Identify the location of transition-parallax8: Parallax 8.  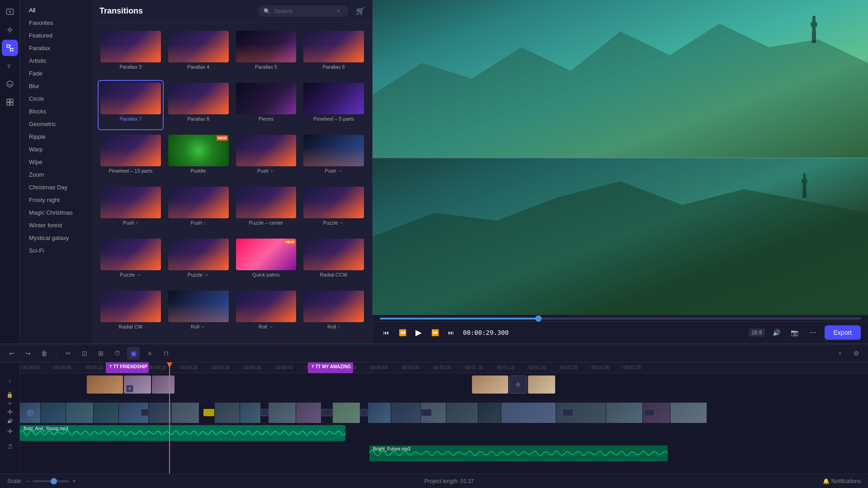
(198, 105).